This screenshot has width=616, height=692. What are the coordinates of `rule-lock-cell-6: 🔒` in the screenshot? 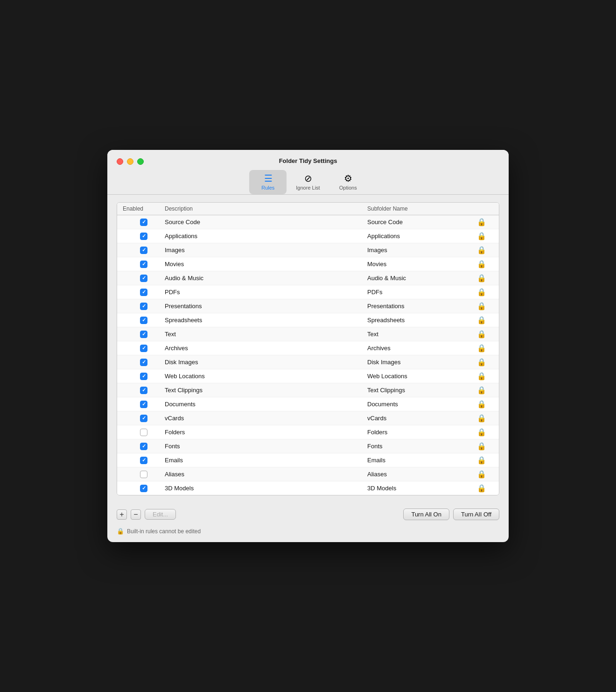 It's located at (482, 306).